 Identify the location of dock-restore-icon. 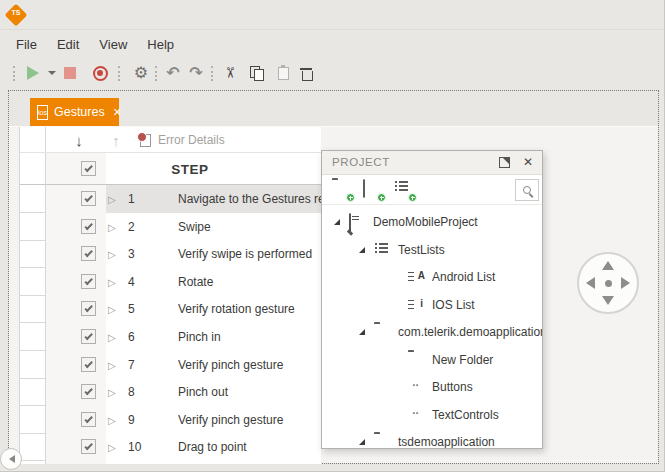
(504, 162).